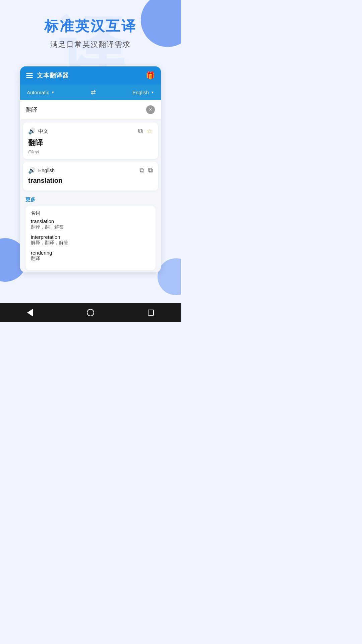 This screenshot has height=644, width=362. What do you see at coordinates (53, 93) in the screenshot?
I see `source-lang-arrow: ▼` at bounding box center [53, 93].